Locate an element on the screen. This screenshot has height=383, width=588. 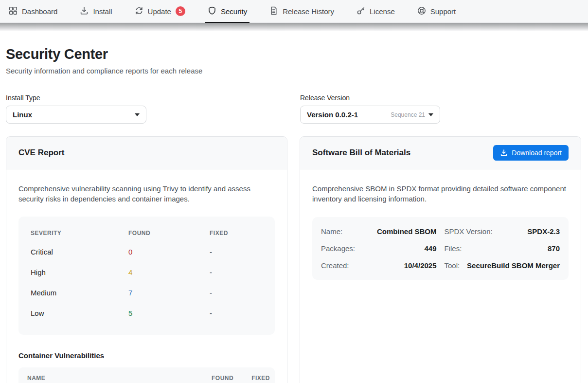
detail-label: Tool: is located at coordinates (452, 266).